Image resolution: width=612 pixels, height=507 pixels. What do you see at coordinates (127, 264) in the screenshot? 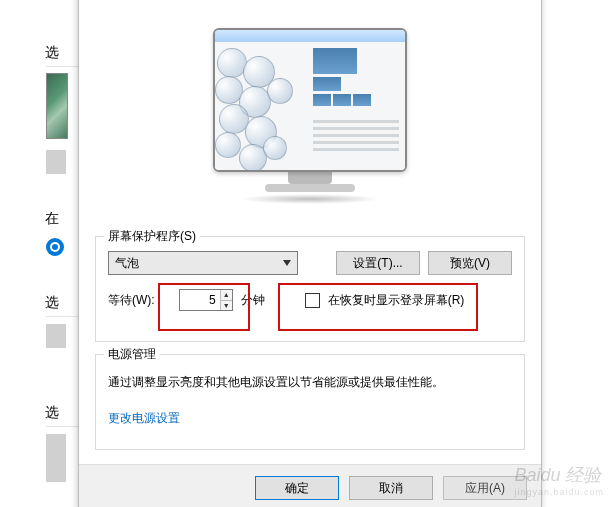
I see `screensaver-select-value: 气泡` at bounding box center [127, 264].